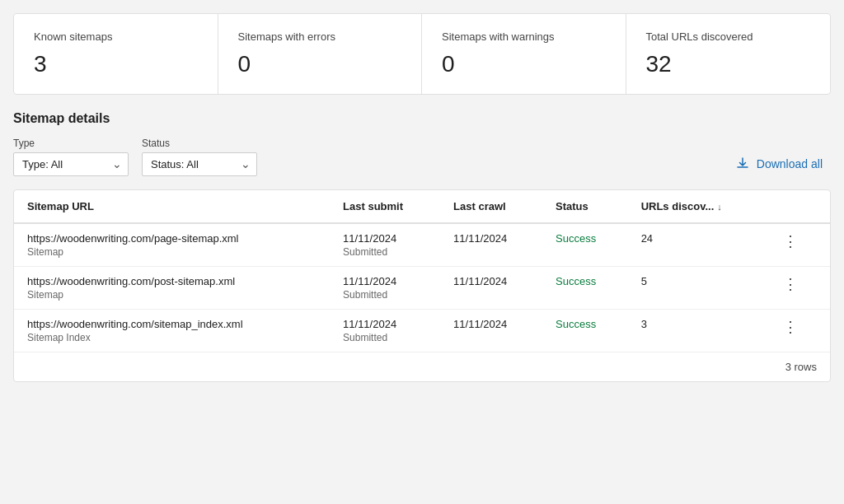 This screenshot has width=844, height=504. What do you see at coordinates (729, 64) in the screenshot?
I see `stat-value: 32` at bounding box center [729, 64].